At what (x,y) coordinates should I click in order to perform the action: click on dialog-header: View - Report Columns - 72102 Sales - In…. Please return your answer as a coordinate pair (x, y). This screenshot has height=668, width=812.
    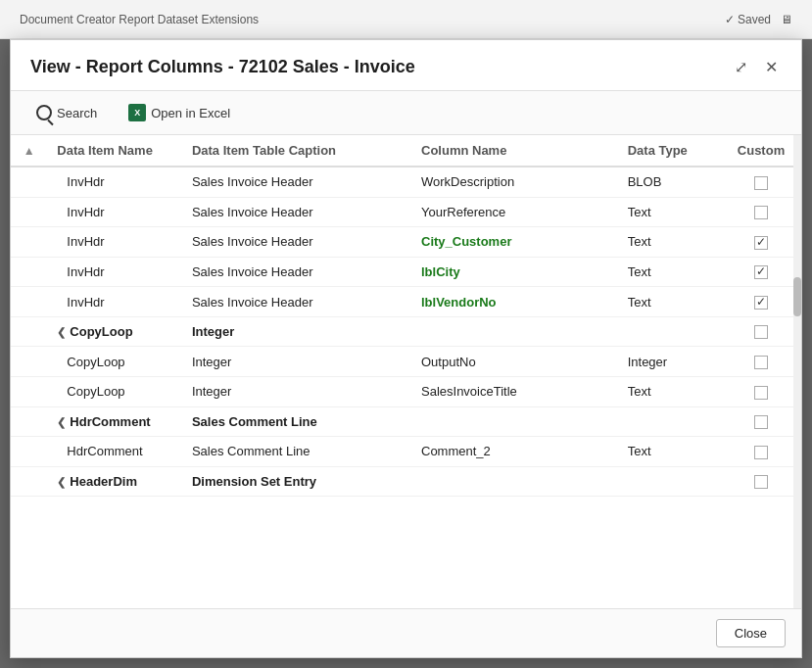
    Looking at the image, I should click on (406, 66).